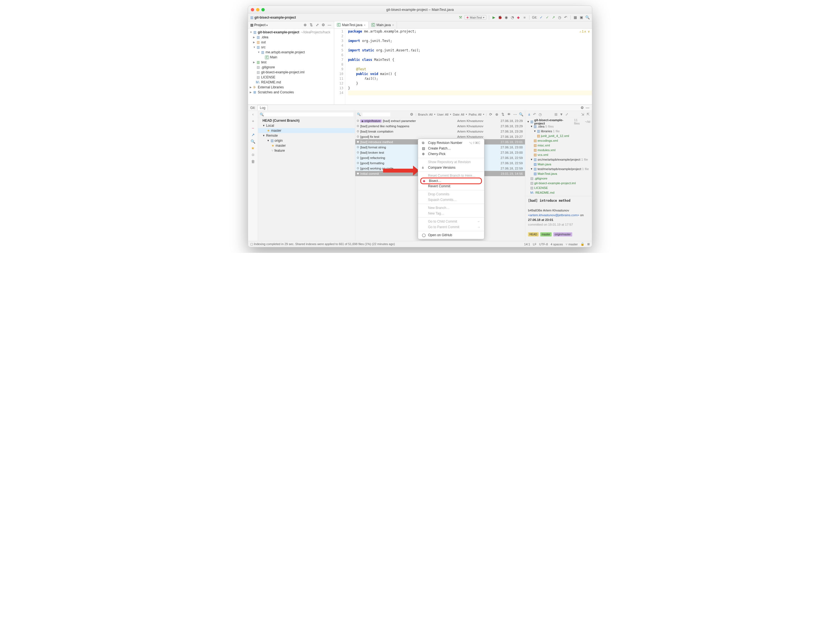 Image resolution: width=840 pixels, height=618 pixels. What do you see at coordinates (559, 136) in the screenshot?
I see `change-file: ▤ junit_junit_4_12.xml` at bounding box center [559, 136].